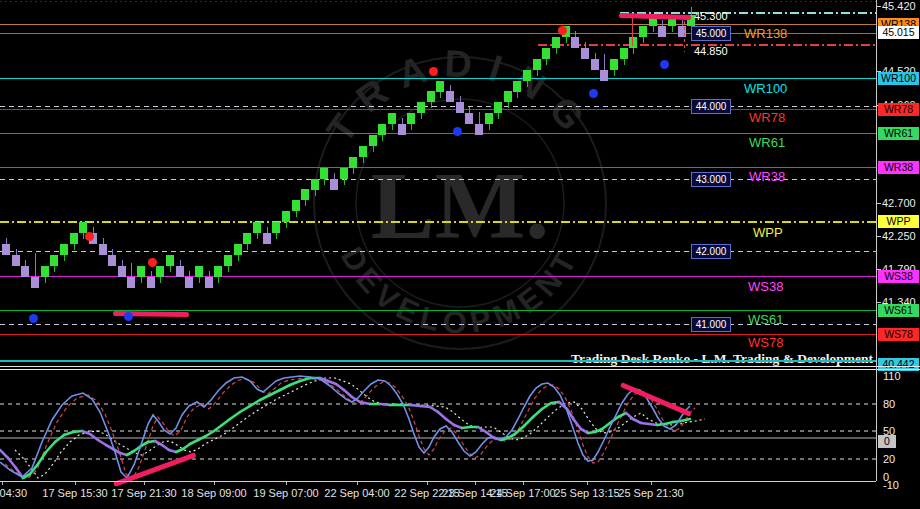 The width and height of the screenshot is (920, 509). Describe the element at coordinates (898, 334) in the screenshot. I see `price-badge-WS78: WS78` at that location.